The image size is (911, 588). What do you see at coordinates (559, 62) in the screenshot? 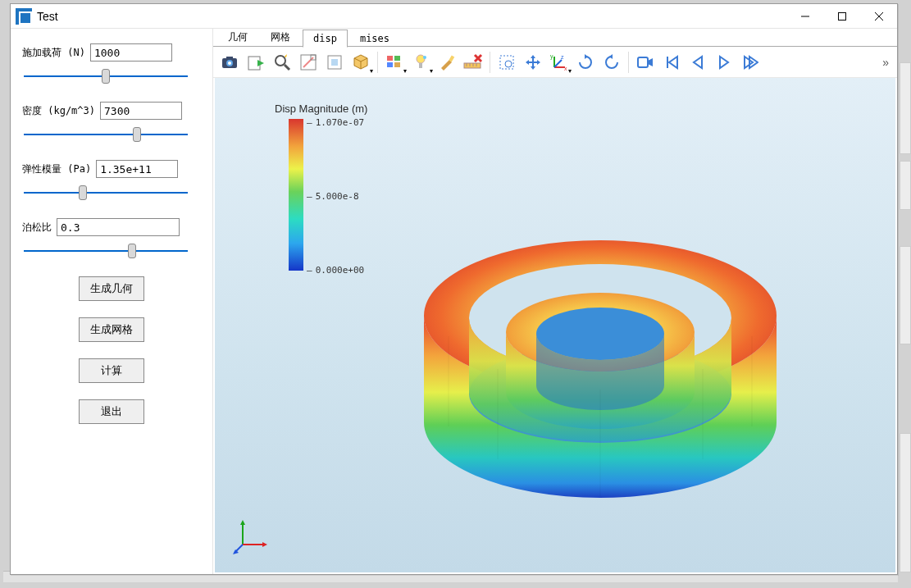
I see `axes-icon: zyx▾` at bounding box center [559, 62].